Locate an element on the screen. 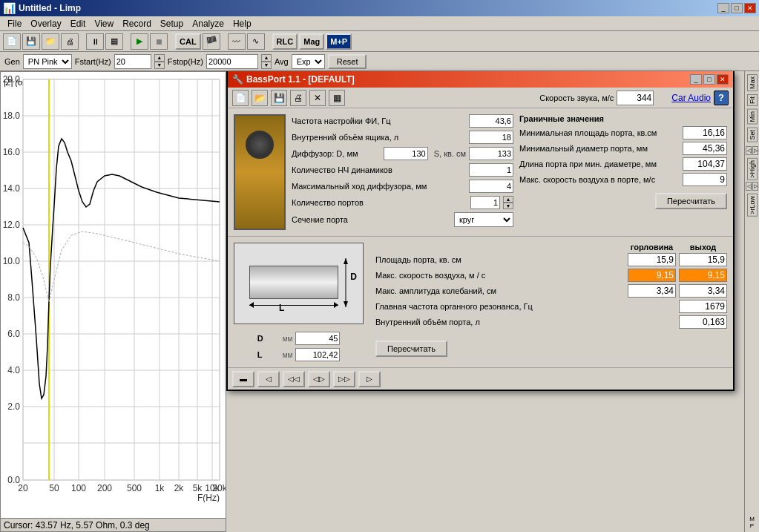  sidebar-min: Min is located at coordinates (752, 117).